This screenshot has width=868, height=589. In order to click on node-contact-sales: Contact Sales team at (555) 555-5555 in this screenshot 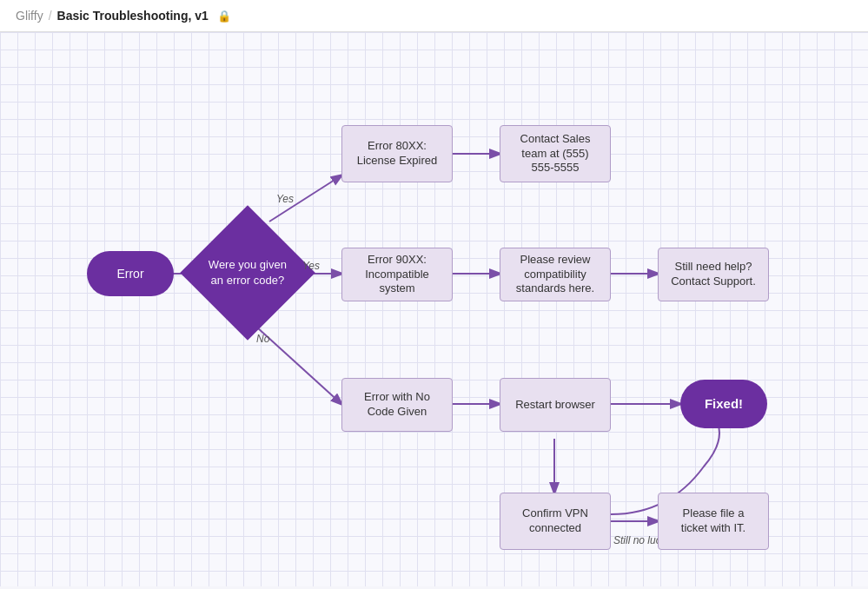, I will do `click(555, 154)`.